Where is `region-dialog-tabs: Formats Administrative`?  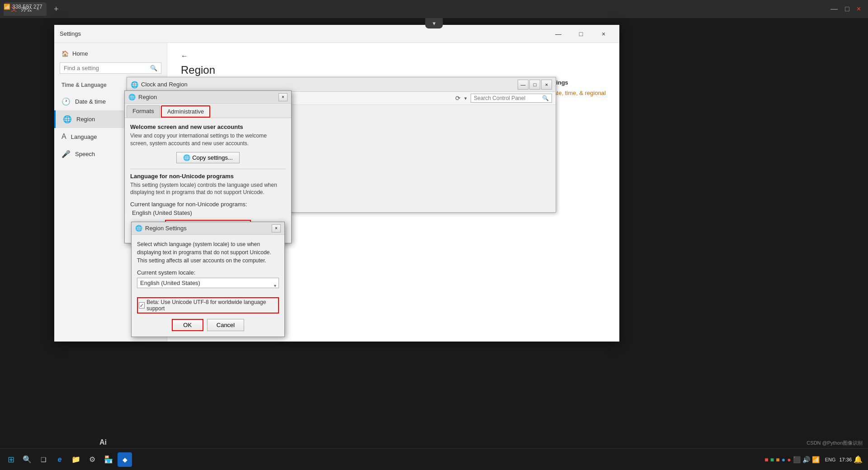 region-dialog-tabs: Formats Administrative is located at coordinates (208, 111).